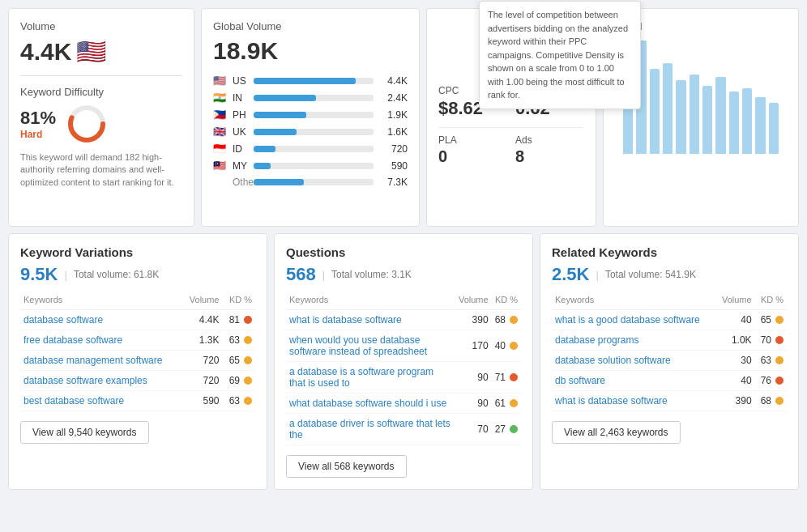 Image resolution: width=807 pixels, height=532 pixels. I want to click on kv-count: 9.5K, so click(39, 275).